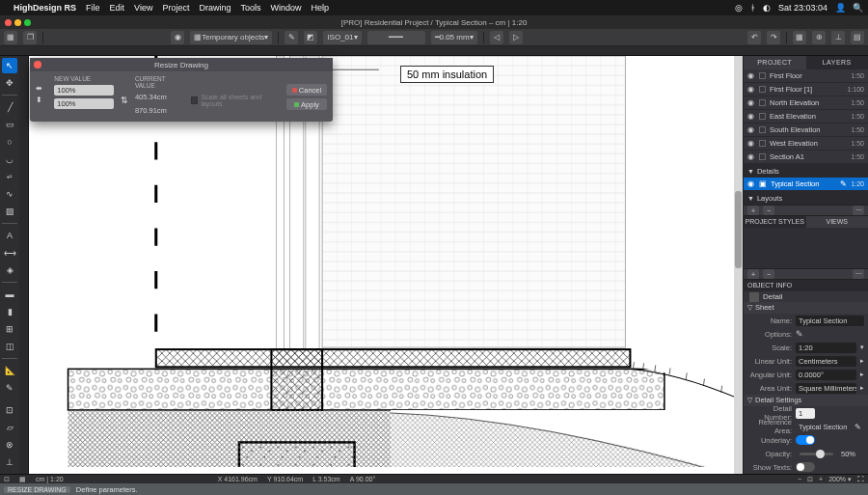 This screenshot has height=495, width=868. Describe the element at coordinates (10, 371) in the screenshot. I see `measure-tool: 📐` at that location.